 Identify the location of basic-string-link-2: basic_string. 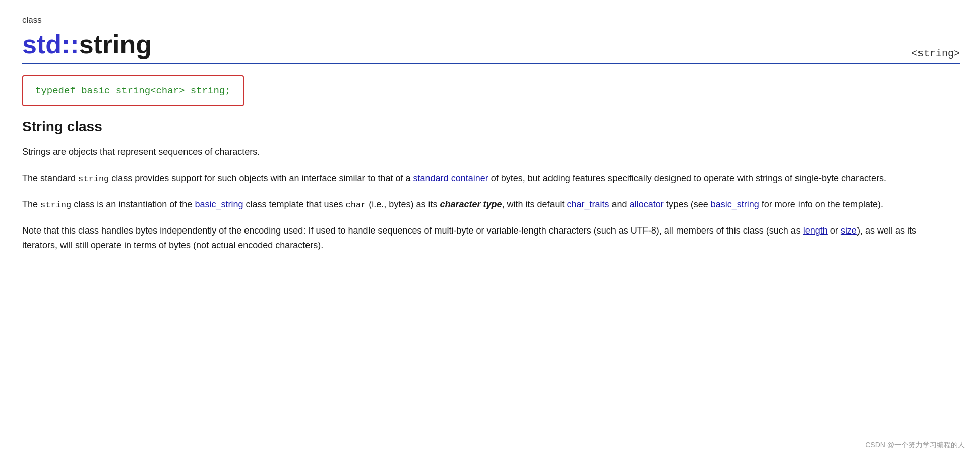
(735, 204).